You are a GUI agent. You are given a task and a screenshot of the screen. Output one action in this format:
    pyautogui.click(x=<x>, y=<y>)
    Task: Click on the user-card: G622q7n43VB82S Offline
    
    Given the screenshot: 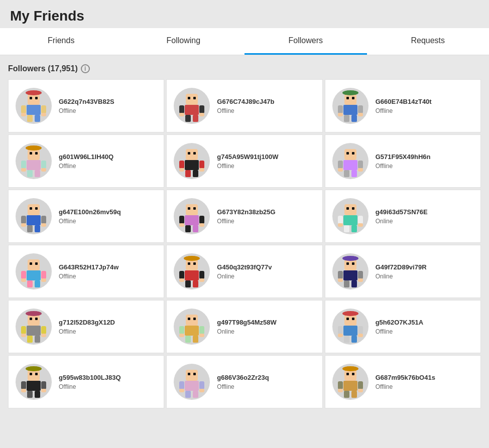 What is the action you would take?
    pyautogui.click(x=86, y=106)
    